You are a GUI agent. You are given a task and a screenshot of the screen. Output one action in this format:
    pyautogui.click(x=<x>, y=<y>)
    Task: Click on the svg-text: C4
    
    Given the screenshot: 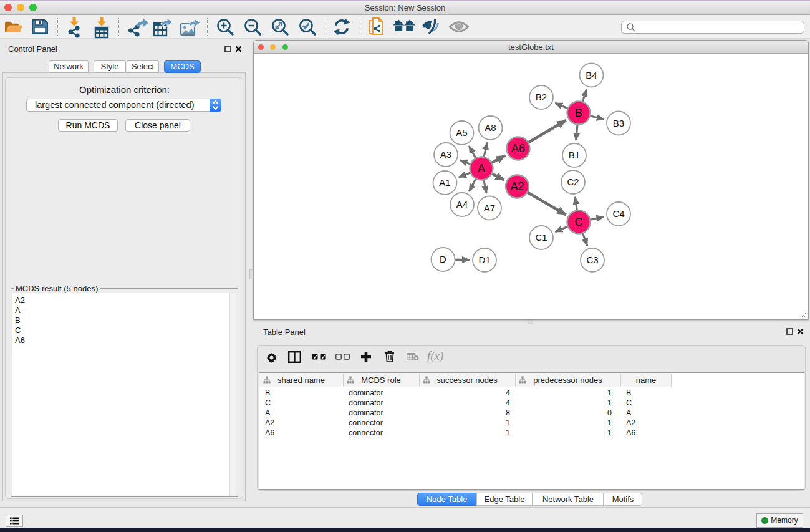 What is the action you would take?
    pyautogui.click(x=619, y=213)
    